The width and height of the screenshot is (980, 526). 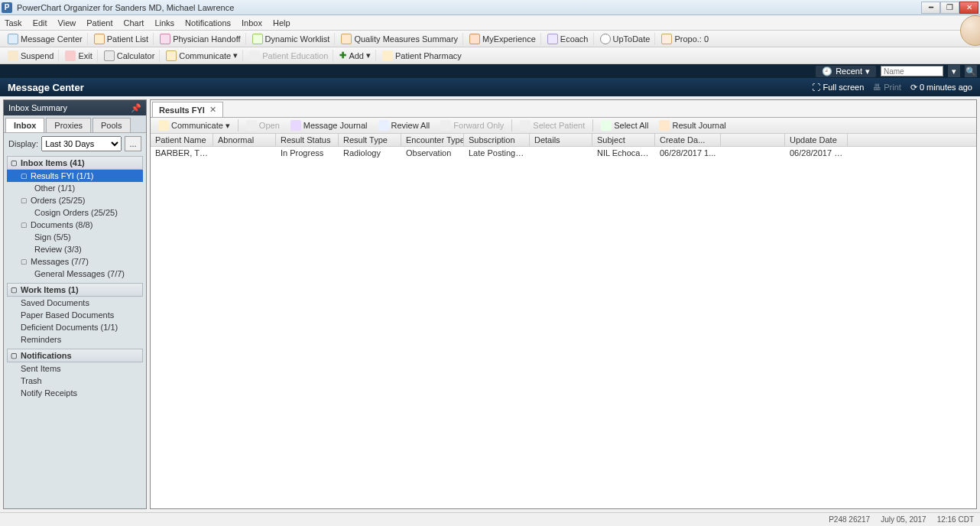 I want to click on tree-notifications: ▢Notifications, so click(x=75, y=356).